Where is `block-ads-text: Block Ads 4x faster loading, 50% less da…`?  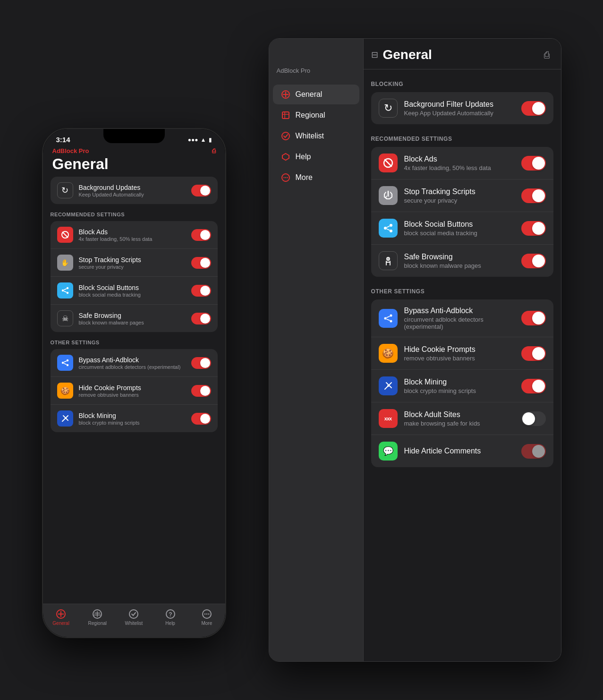
block-ads-text: Block Ads 4x faster loading, 50% less da… is located at coordinates (459, 163).